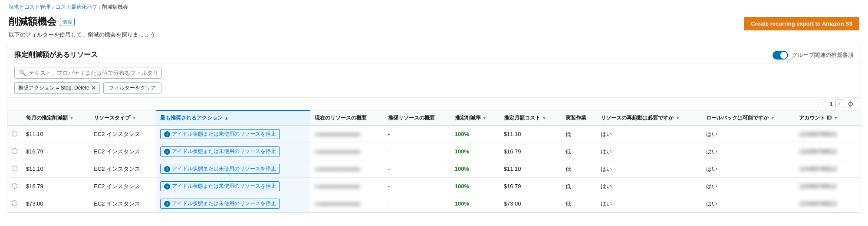 Image resolution: width=868 pixels, height=226 pixels. Describe the element at coordinates (56, 55) in the screenshot. I see `panel-title: 推定削減額があるリソース` at that location.